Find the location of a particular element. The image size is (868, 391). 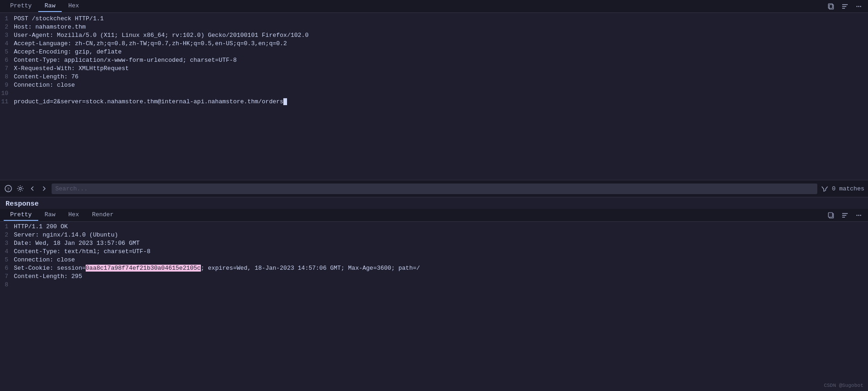

line-content: X-Requested-With: XMLHttpRequest is located at coordinates (441, 69).